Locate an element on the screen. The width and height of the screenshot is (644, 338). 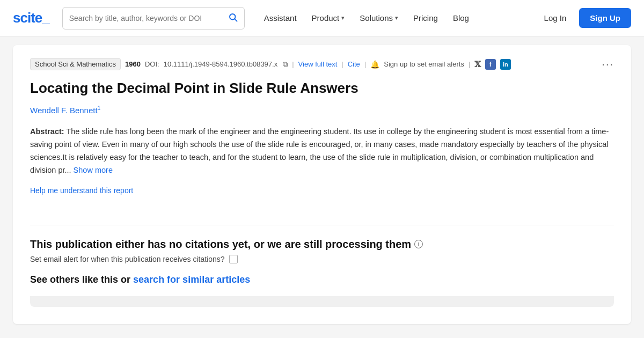
journal-badge: School Sci & Mathematics is located at coordinates (75, 64).